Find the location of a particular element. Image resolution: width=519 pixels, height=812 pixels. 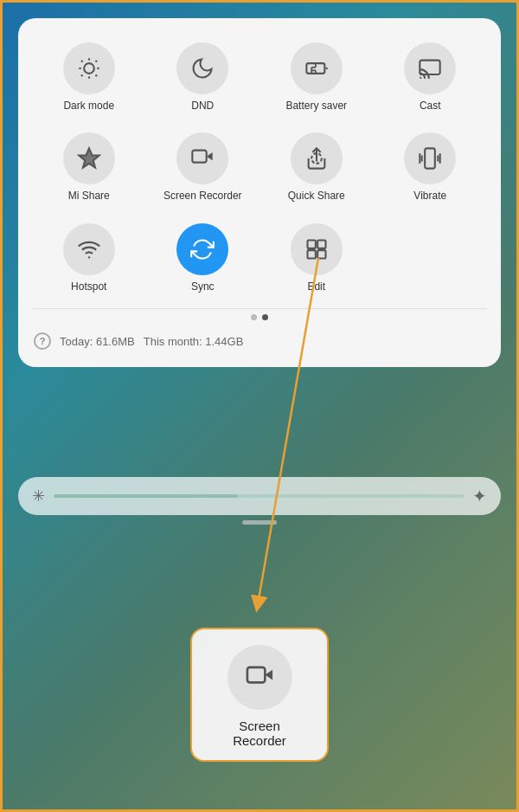

brightness-low-icon: ✳ is located at coordinates (38, 496).